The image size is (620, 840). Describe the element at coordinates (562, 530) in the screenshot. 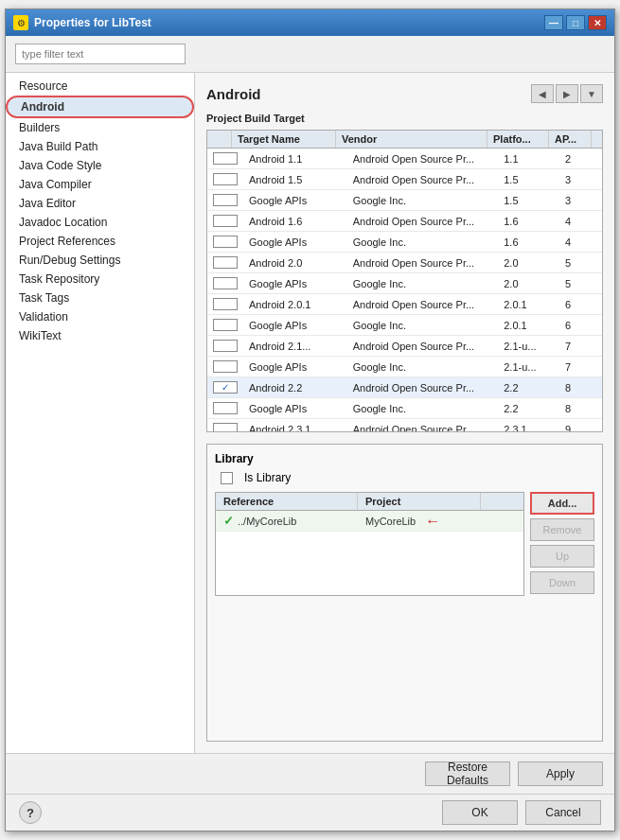

I see `remove-button: Remove` at that location.